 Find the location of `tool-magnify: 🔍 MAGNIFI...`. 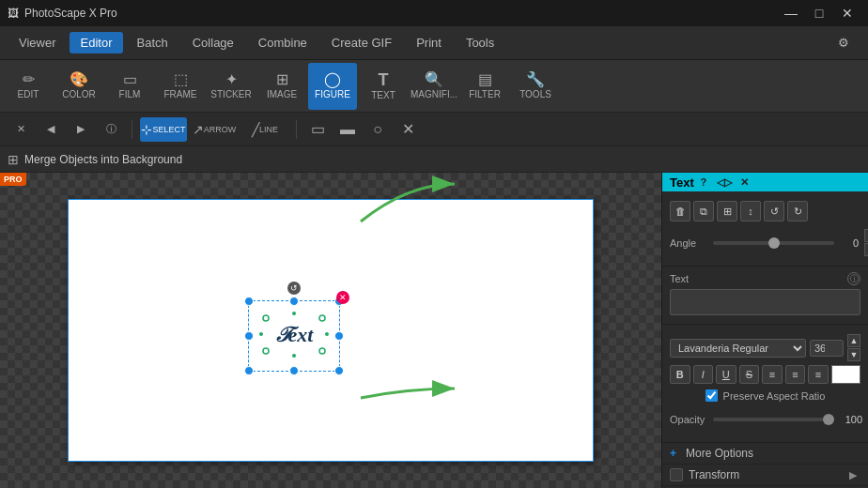

tool-magnify: 🔍 MAGNIFI... is located at coordinates (434, 86).